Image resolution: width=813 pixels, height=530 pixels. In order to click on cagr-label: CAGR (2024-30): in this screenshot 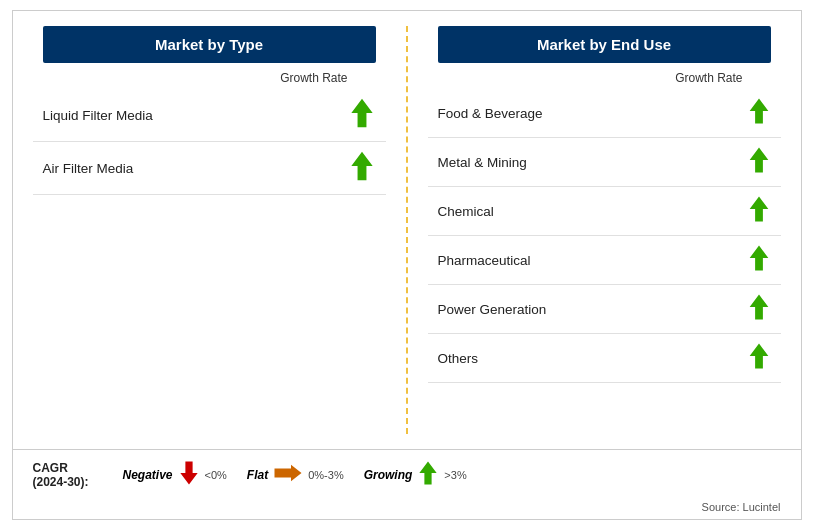, I will do `click(68, 475)`.